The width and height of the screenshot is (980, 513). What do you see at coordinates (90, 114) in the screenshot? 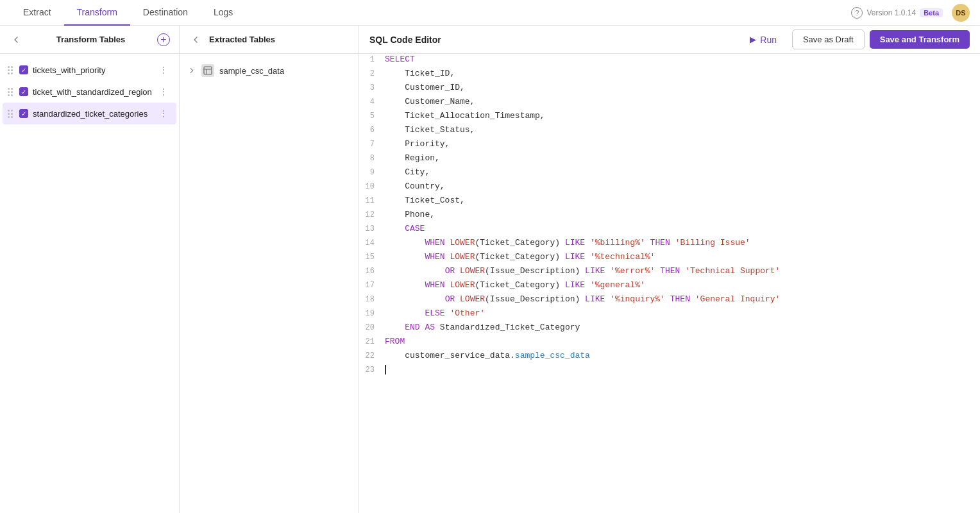
I see `transform-table-item: ✓ standardized_ticket_categories ⋮` at bounding box center [90, 114].